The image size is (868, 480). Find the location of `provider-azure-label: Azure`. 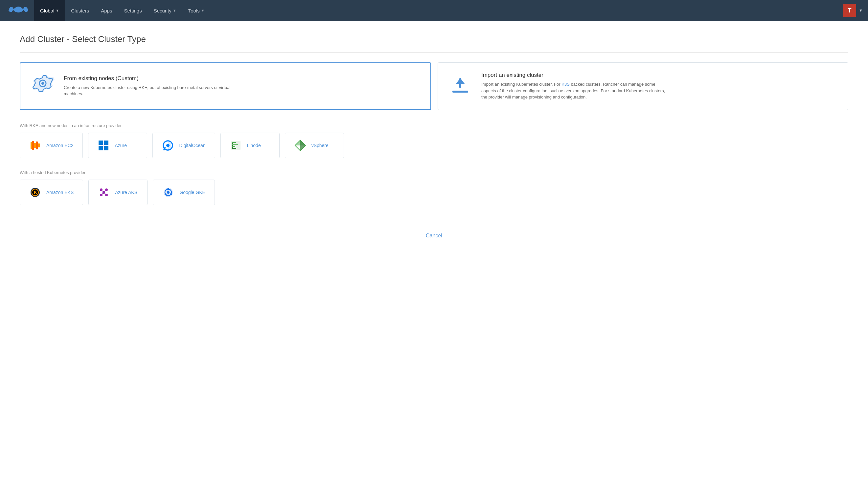

provider-azure-label: Azure is located at coordinates (121, 146).